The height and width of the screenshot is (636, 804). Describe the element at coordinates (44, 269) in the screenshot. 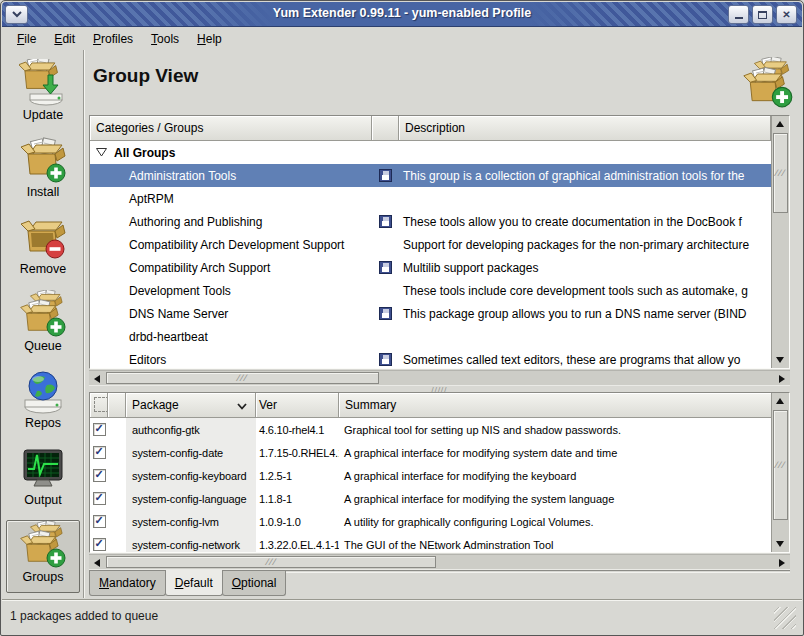

I see `sidebar-item-label: Remove` at that location.